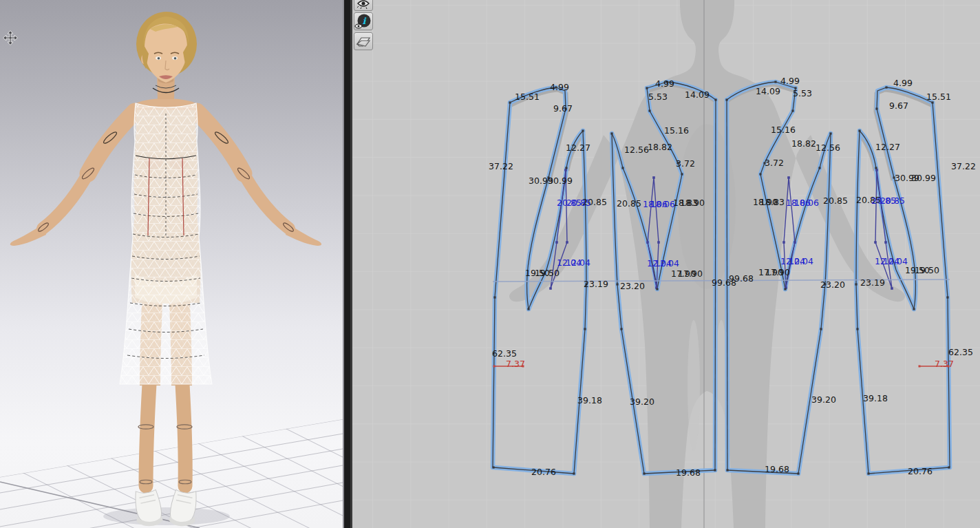 The height and width of the screenshot is (528, 980). I want to click on fabric-view-button, so click(363, 41).